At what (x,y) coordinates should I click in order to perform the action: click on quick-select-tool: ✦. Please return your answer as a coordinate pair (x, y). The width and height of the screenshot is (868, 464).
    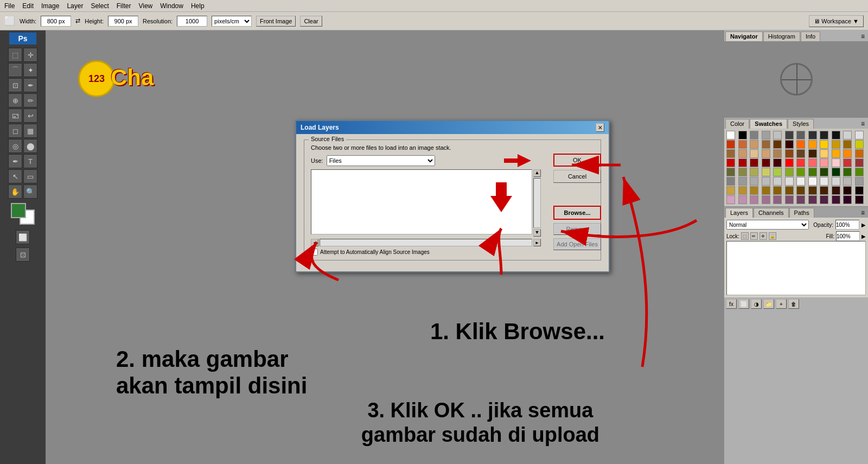
    Looking at the image, I should click on (30, 70).